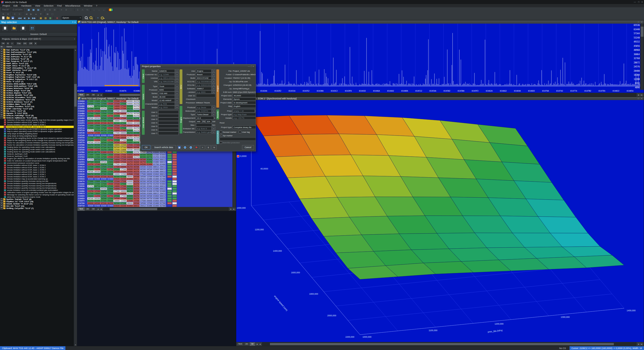 This screenshot has height=350, width=644. Describe the element at coordinates (37, 98) in the screenshot. I see `tree-item: +SCRChk_UConsMon: "5.5.1" (45)` at that location.